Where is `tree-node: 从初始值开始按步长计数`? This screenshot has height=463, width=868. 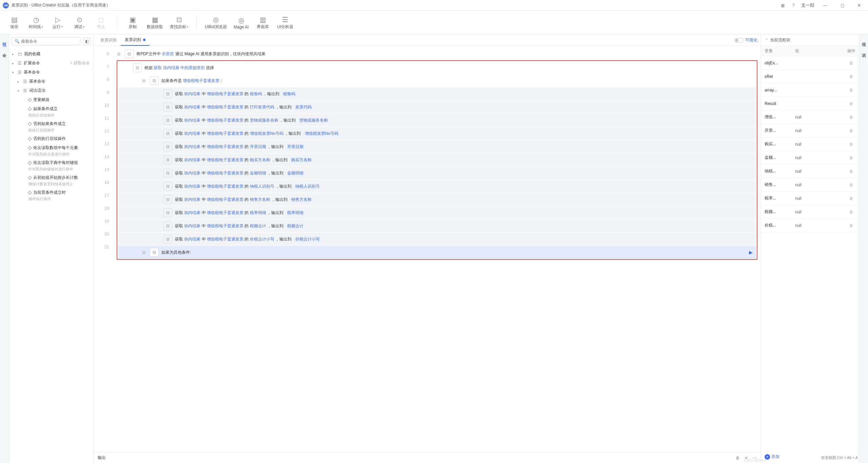
tree-node: 从初始值开始按步长计数 is located at coordinates (51, 177).